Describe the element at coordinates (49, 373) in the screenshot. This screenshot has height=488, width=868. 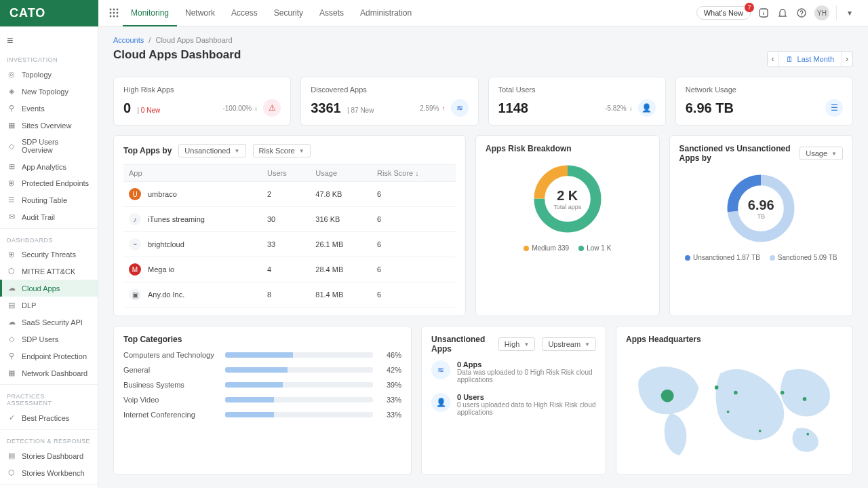
I see `sidebar-item-network-dashboard: ▦Network Dashboard` at that location.